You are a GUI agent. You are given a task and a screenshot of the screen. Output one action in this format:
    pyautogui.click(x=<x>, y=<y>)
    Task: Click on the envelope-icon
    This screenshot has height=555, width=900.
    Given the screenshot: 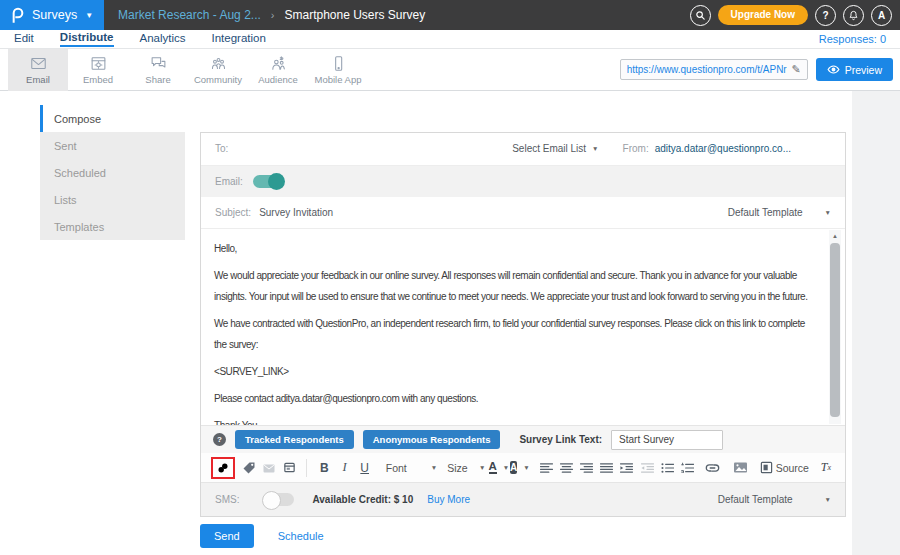 What is the action you would take?
    pyautogui.click(x=269, y=468)
    